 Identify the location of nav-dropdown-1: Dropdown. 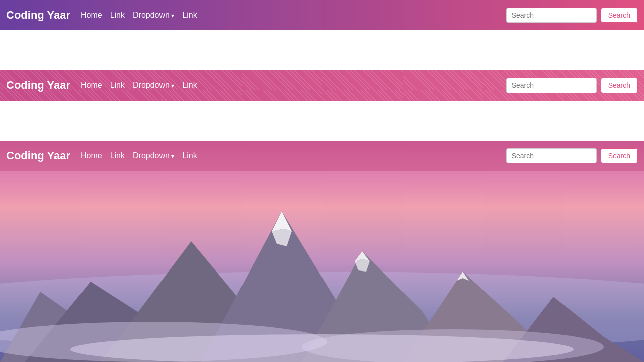
(153, 15).